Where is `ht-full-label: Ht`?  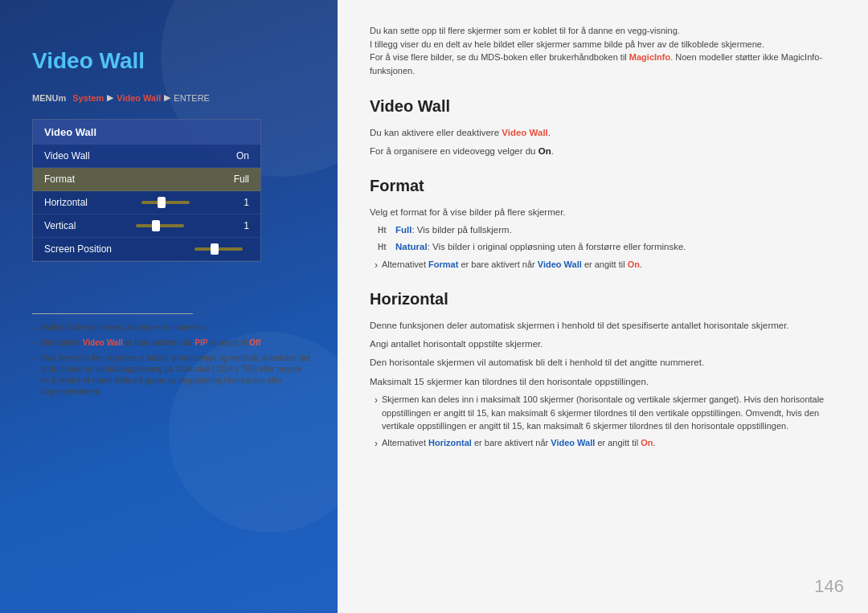
ht-full-label: Ht is located at coordinates (385, 230).